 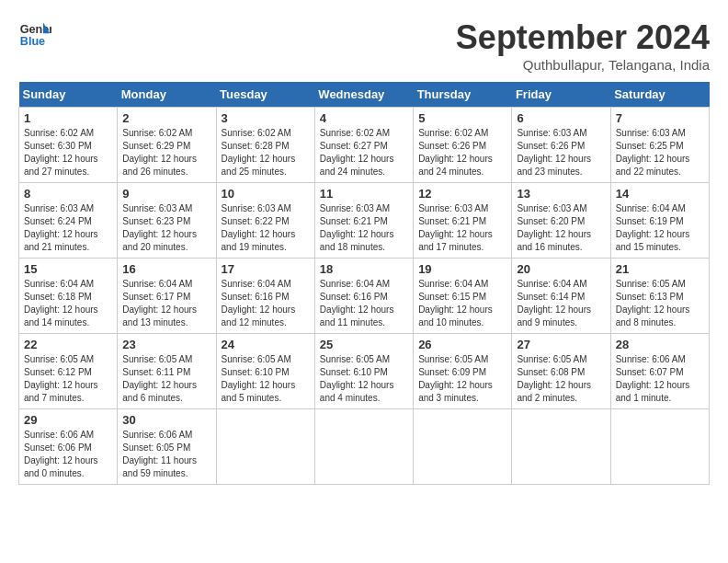 I want to click on logo-icon: General Blue, so click(x=35, y=35).